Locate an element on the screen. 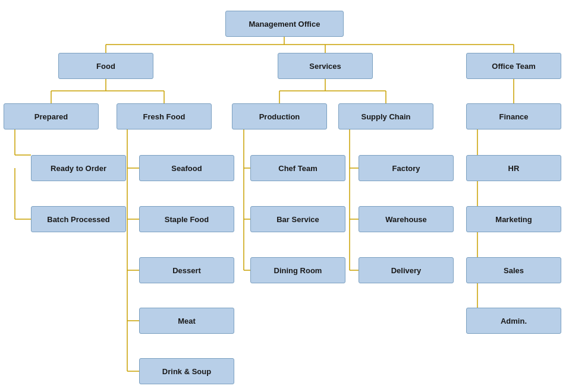 This screenshot has width=569, height=392. node-supply-chain: Supply Chain is located at coordinates (386, 116).